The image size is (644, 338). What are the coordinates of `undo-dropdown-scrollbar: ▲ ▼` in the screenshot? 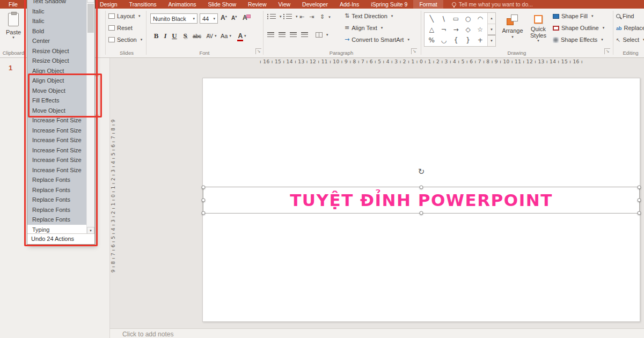 It's located at (90, 117).